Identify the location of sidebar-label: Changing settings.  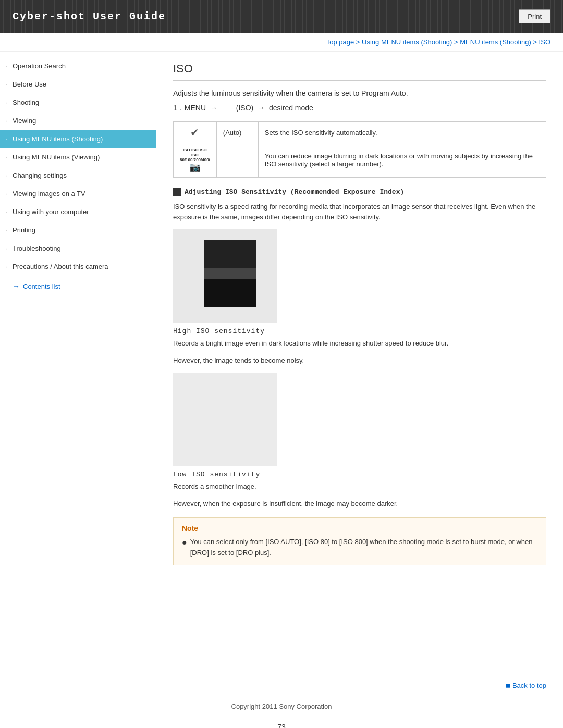
(40, 175).